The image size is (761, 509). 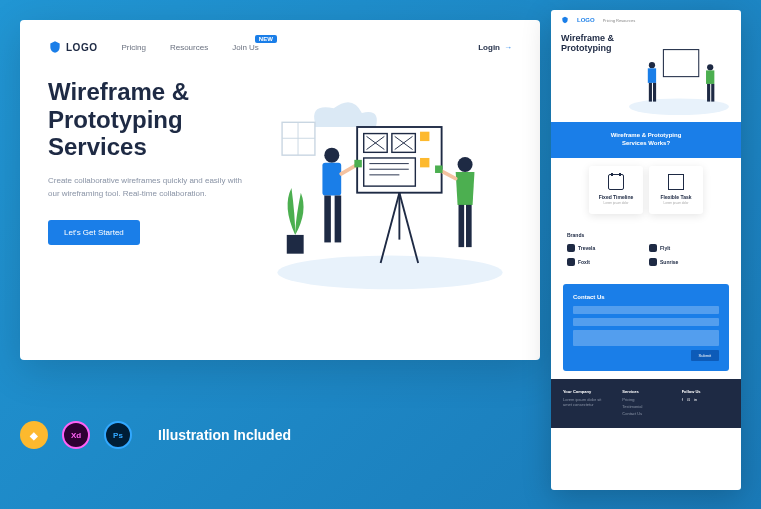 I want to click on pv-card-flexible: Flexible Task Lorem ipsum dolor, so click(x=676, y=190).